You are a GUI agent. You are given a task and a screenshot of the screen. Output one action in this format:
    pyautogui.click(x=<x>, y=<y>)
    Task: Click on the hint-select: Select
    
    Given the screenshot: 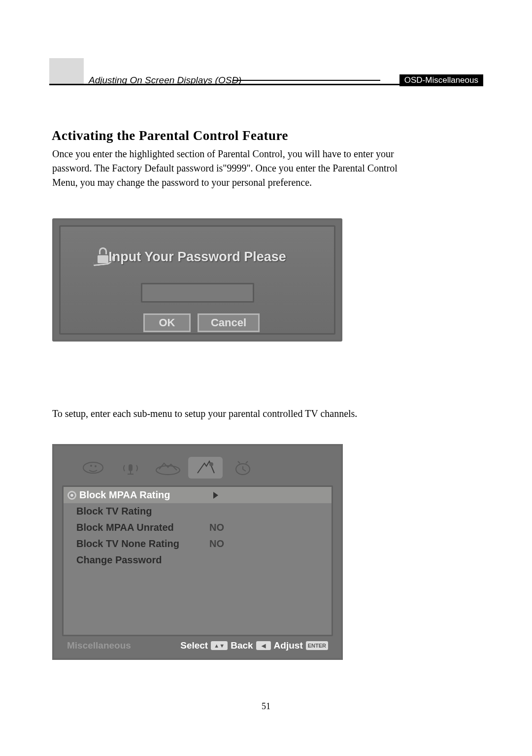 What is the action you would take?
    pyautogui.click(x=194, y=646)
    